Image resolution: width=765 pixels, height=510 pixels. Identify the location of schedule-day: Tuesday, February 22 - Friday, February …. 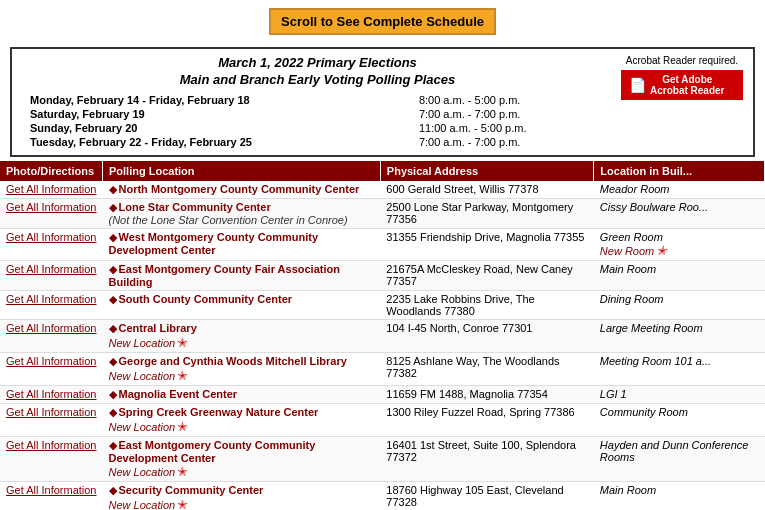
(216, 142).